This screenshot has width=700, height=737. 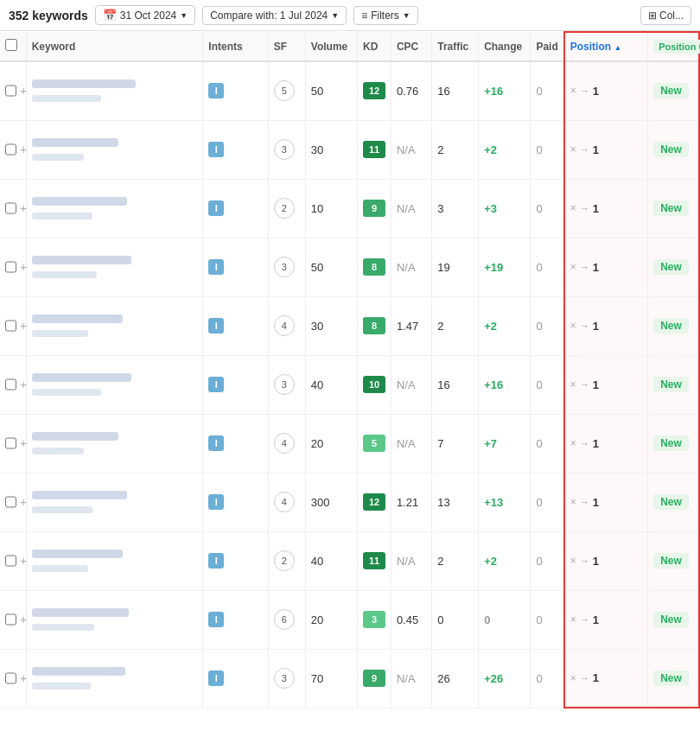 What do you see at coordinates (375, 47) in the screenshot?
I see `kd-header: KD` at bounding box center [375, 47].